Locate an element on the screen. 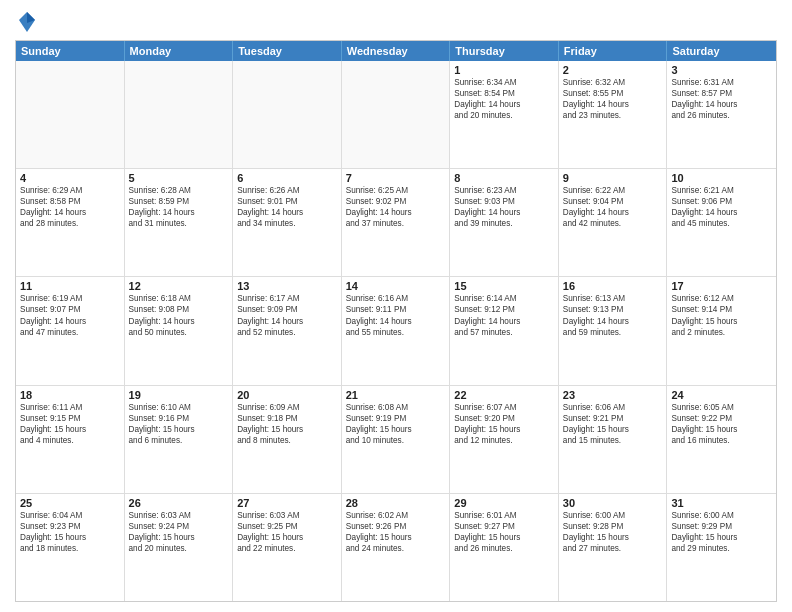 Image resolution: width=792 pixels, height=612 pixels. day-number: 18 is located at coordinates (70, 395).